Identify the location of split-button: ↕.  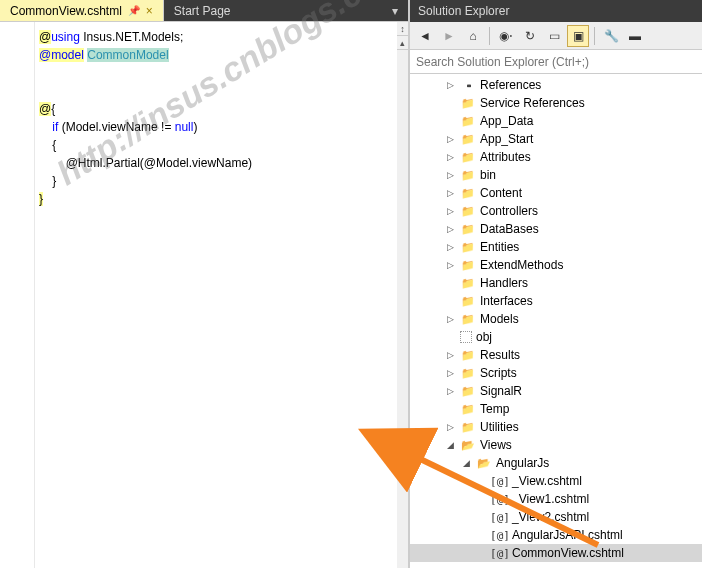
(402, 29).